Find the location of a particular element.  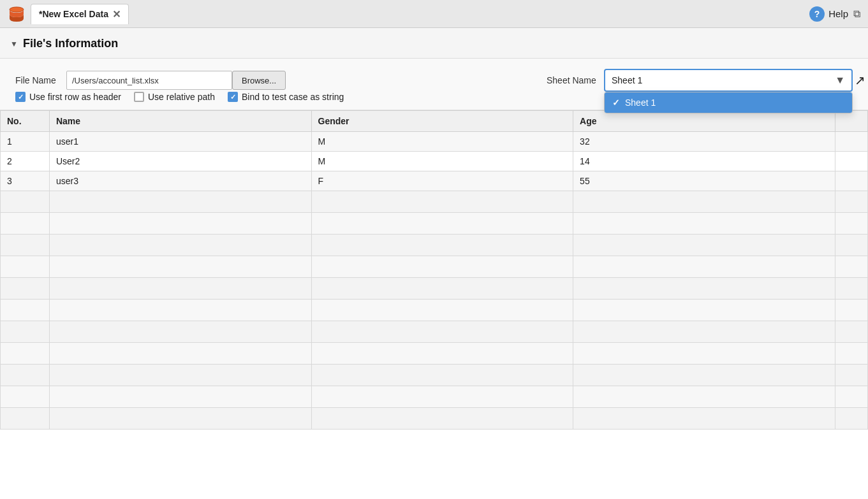

title-tab: *New Excel Data ✕ is located at coordinates (80, 14).